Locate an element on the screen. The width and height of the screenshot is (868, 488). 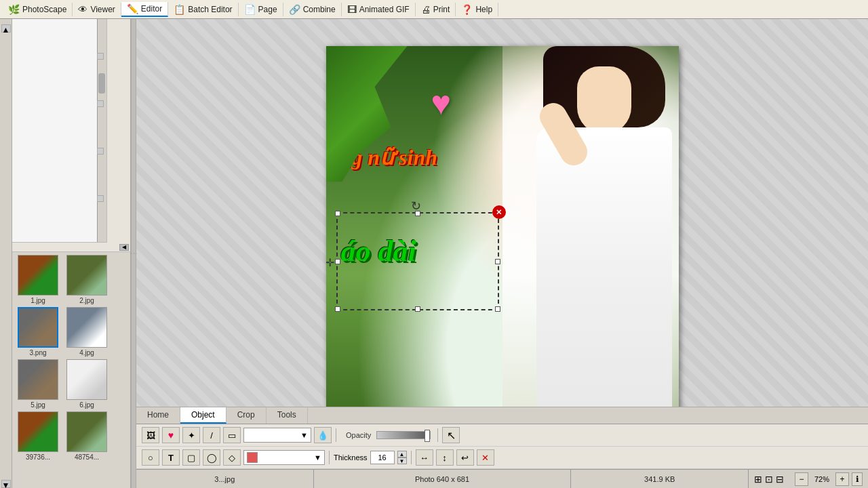
handle-bm is located at coordinates (418, 309).